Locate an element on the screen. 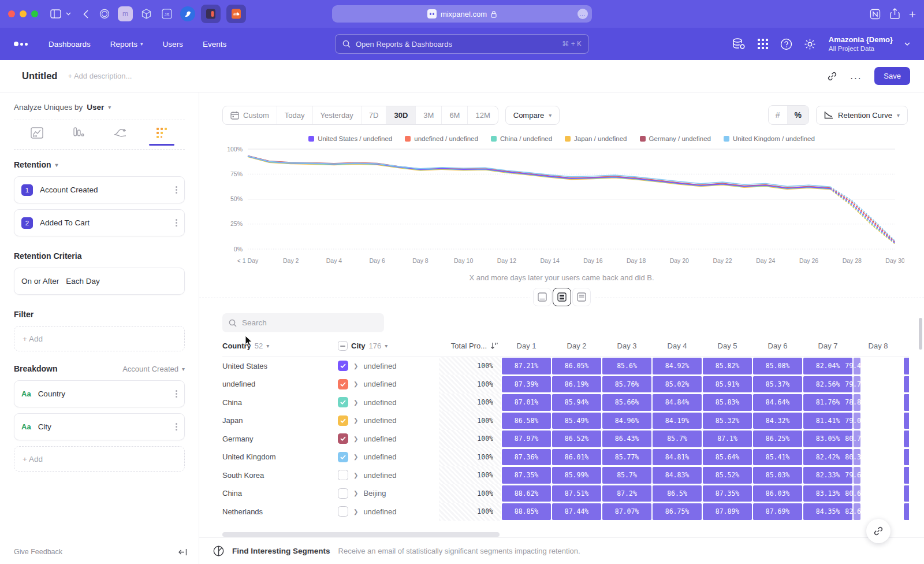  retention-value-cell: 79.49% is located at coordinates (857, 366).